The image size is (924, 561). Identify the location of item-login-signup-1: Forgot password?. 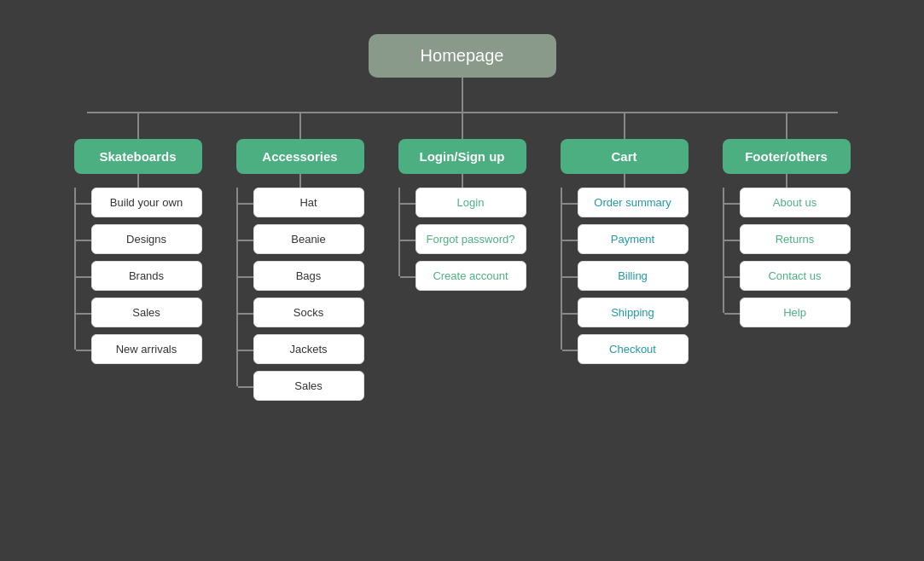
(471, 239).